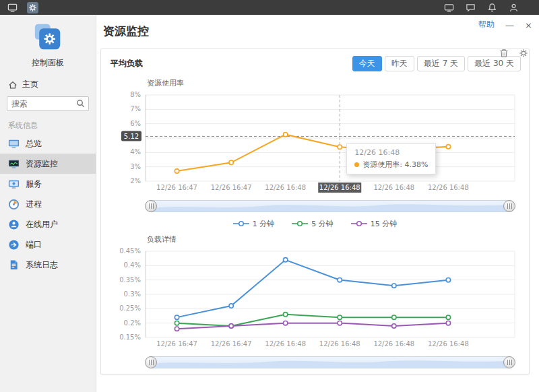  Describe the element at coordinates (32, 8) in the screenshot. I see `control-panel-taskbar-icon` at that location.